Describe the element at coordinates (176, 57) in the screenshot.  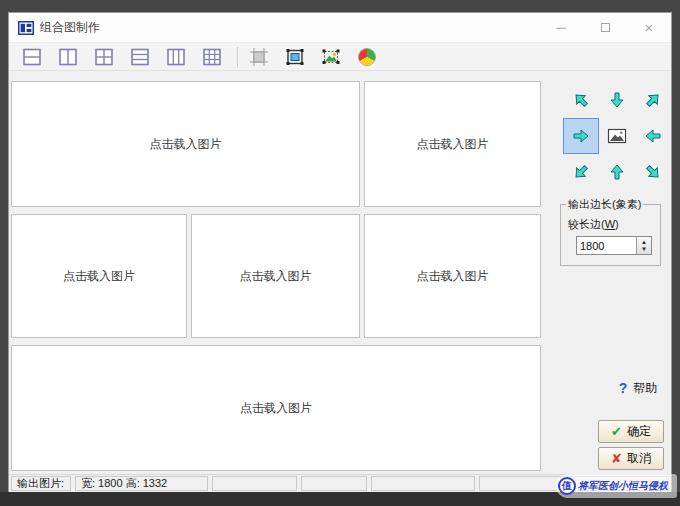
I see `layout-3-columns-button` at that location.